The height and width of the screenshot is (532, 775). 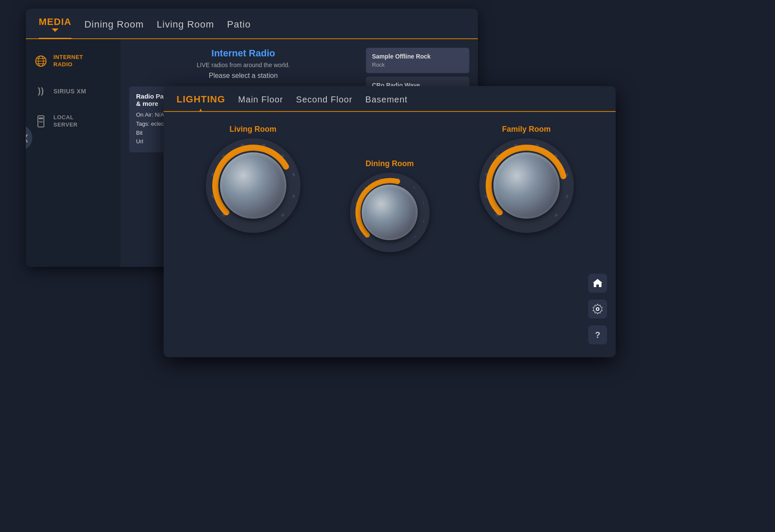 What do you see at coordinates (260, 102) in the screenshot?
I see `tab-main-floor: Main Floor` at bounding box center [260, 102].